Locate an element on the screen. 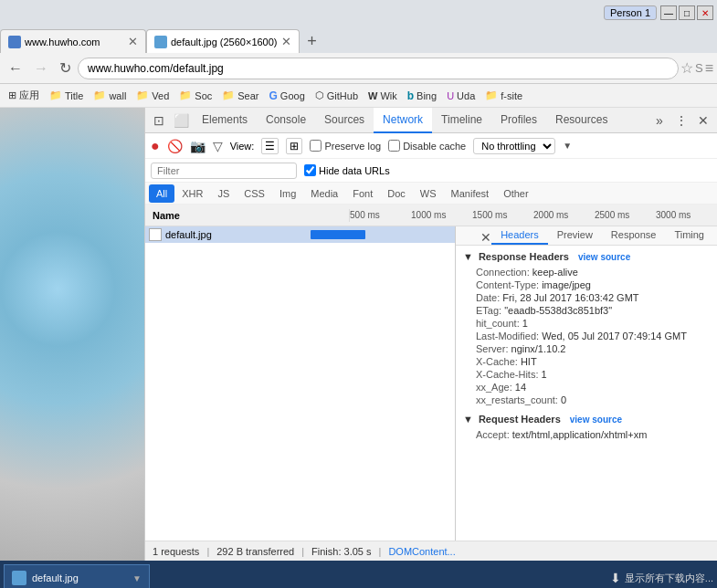 Image resolution: width=717 pixels, height=588 pixels. taskbar: default.jpg ▼ ⬇ 显示所有下载内容... is located at coordinates (358, 574).